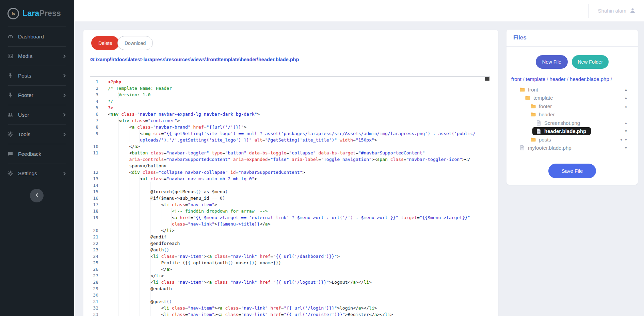 This screenshot has height=316, width=644. What do you see at coordinates (572, 148) in the screenshot?
I see `tree-item-myfooter.blade.php: myfooter.blade.php▼` at bounding box center [572, 148].